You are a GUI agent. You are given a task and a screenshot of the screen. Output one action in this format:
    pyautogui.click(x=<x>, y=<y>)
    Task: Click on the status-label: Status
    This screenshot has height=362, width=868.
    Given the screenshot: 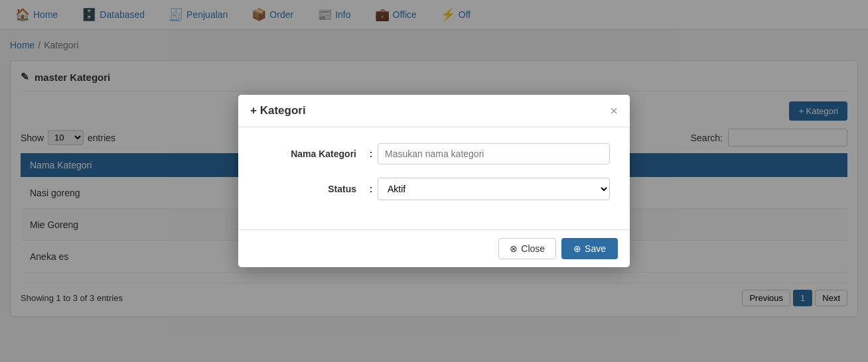 What is the action you would take?
    pyautogui.click(x=311, y=189)
    